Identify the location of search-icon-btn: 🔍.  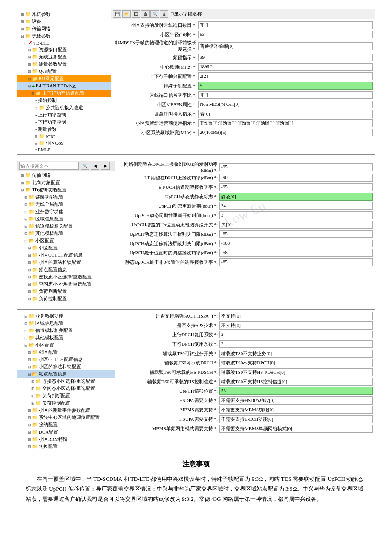
(85, 166).